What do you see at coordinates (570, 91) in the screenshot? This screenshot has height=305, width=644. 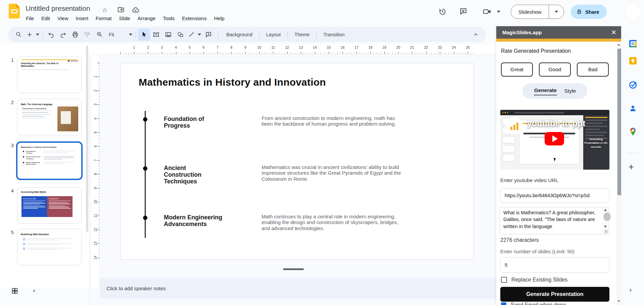 I see `tab-style: Style` at bounding box center [570, 91].